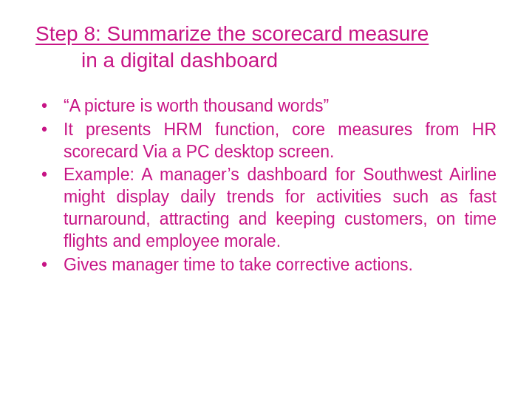  What do you see at coordinates (232, 34) in the screenshot?
I see `title-line-1: Step 8: Summarize the scorecard measure` at bounding box center [232, 34].